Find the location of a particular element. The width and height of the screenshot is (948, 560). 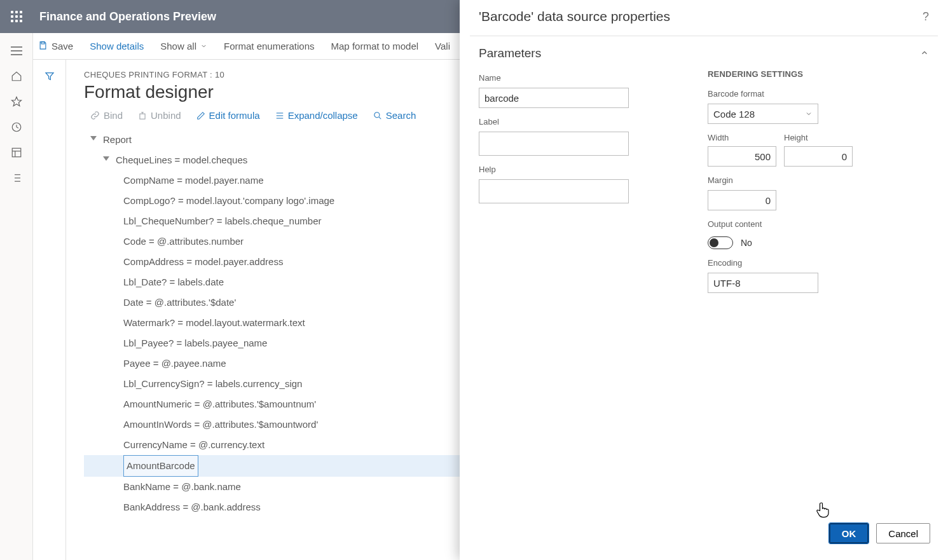

waffle-menu-button is located at coordinates (17, 17).